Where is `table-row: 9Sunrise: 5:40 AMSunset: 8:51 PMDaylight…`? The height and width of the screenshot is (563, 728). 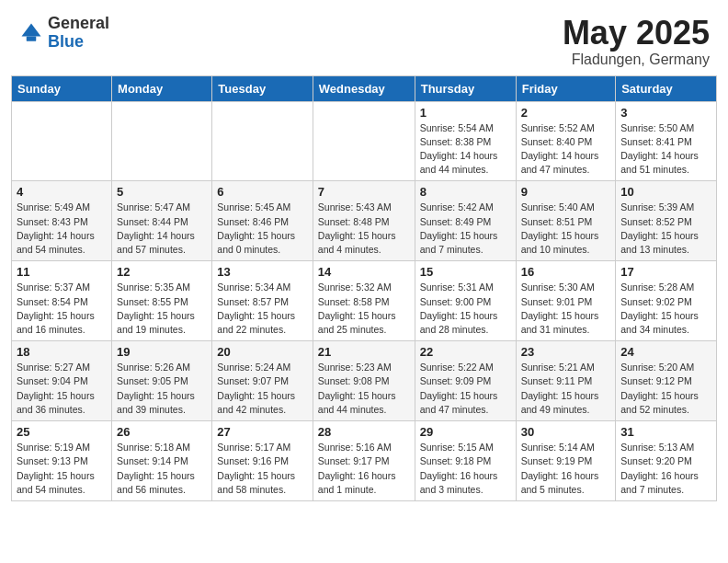 table-row: 9Sunrise: 5:40 AMSunset: 8:51 PMDaylight… is located at coordinates (566, 221).